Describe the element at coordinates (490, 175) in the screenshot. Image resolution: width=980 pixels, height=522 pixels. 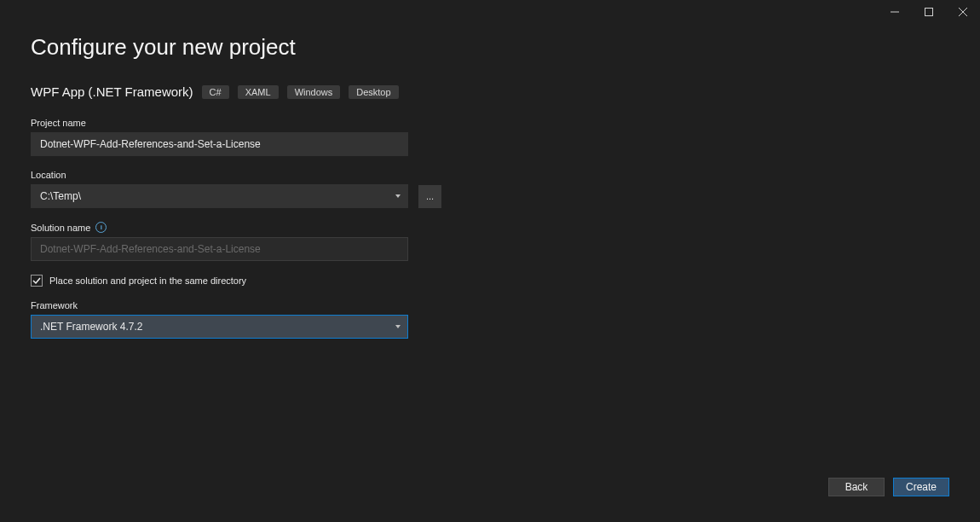
I see `location-label: Location` at that location.